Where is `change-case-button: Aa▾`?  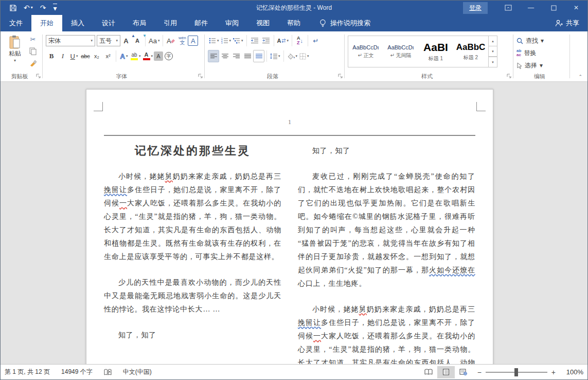 change-case-button: Aa▾ is located at coordinates (154, 41).